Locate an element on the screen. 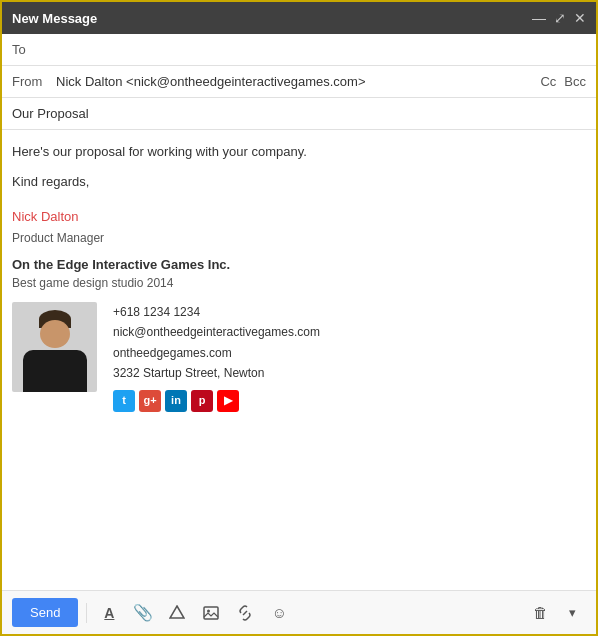  compose-toolbar: Send A 📎 is located at coordinates (299, 612).